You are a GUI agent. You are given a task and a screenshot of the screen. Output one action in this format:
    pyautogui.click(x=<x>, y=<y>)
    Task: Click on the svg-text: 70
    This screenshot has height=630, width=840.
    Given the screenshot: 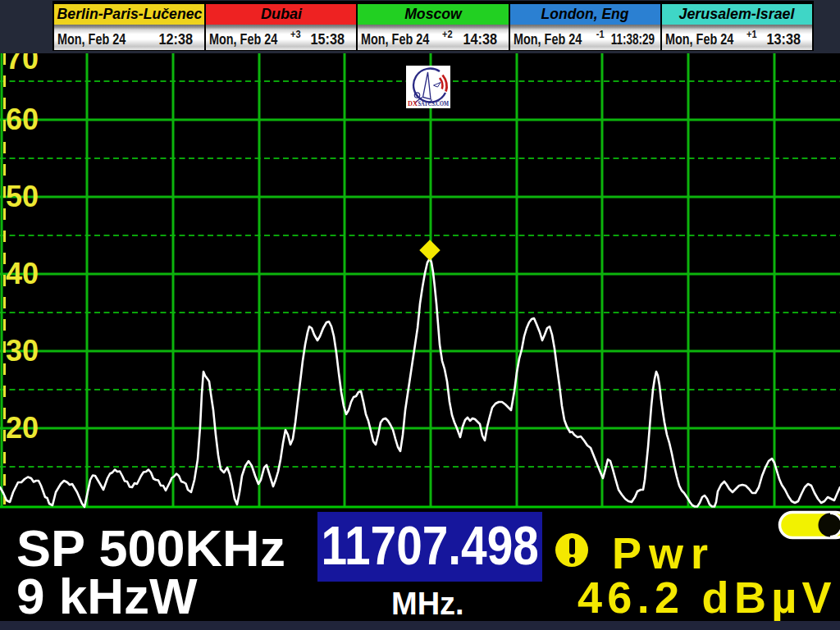 What is the action you would take?
    pyautogui.click(x=22, y=64)
    